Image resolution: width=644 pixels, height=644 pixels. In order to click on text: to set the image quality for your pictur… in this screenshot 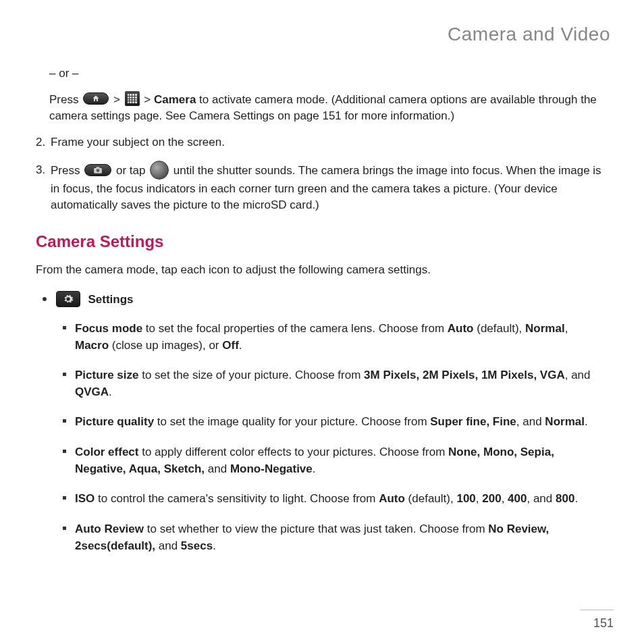, I will do `click(292, 421)`.